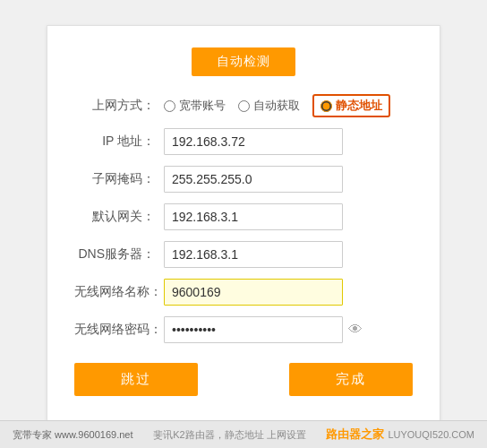 The width and height of the screenshot is (487, 448). Describe the element at coordinates (253, 330) in the screenshot. I see `pwd-input` at that location.